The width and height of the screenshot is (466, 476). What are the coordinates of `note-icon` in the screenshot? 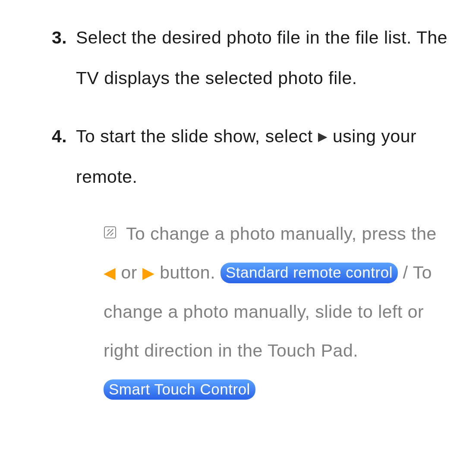 It's located at (110, 232).